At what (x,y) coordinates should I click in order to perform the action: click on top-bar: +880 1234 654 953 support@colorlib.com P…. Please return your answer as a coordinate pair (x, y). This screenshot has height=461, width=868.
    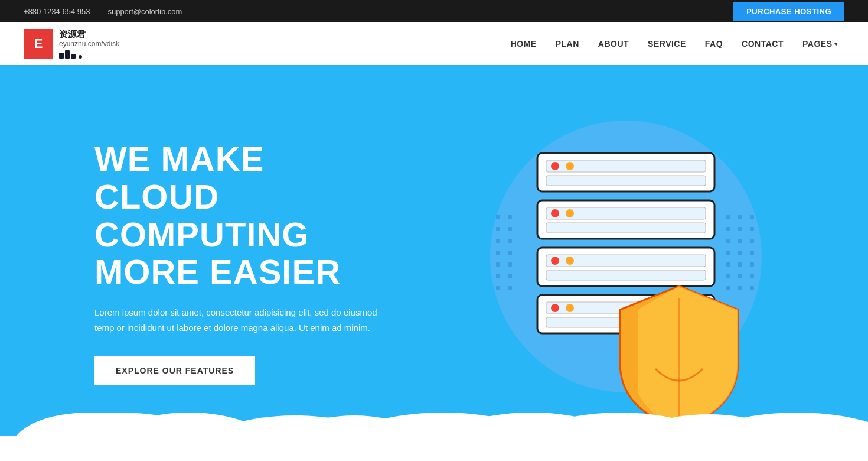
    Looking at the image, I should click on (434, 11).